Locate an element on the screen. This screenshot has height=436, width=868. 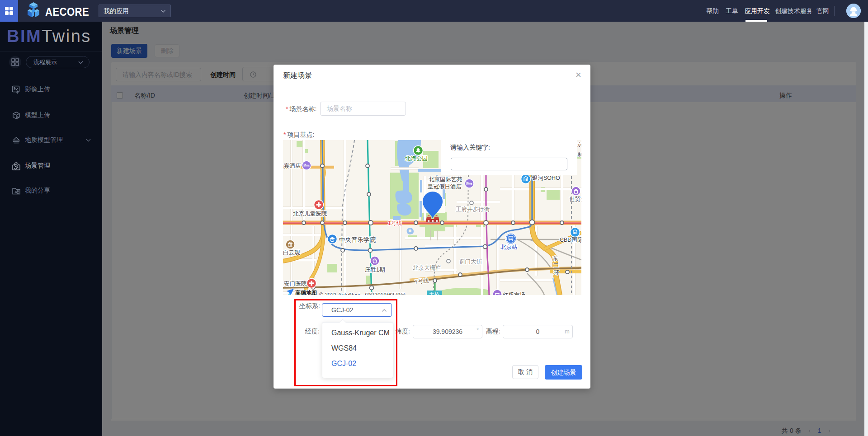
svg-text: 安门医院 is located at coordinates (296, 284).